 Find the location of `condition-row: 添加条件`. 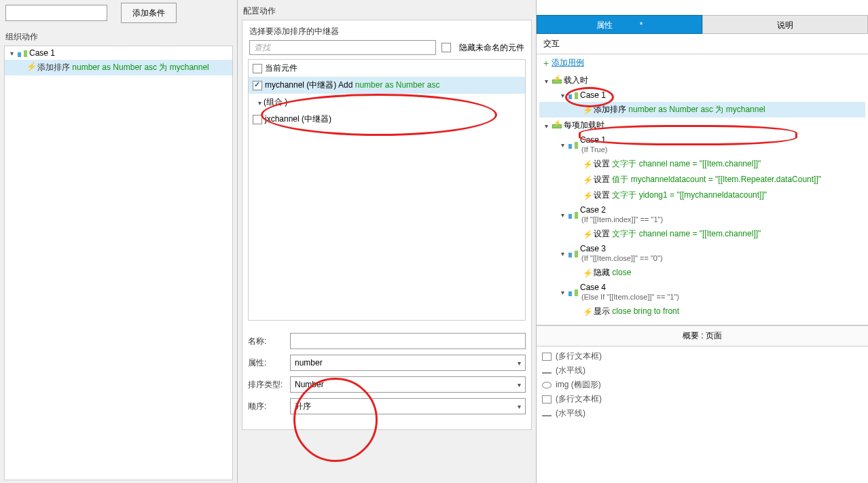

condition-row: 添加条件 is located at coordinates (118, 13).